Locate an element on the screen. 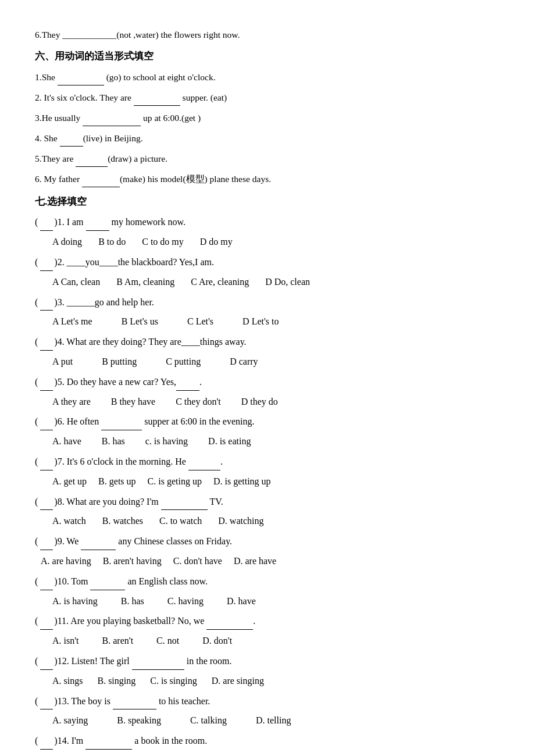 The width and height of the screenshot is (535, 756). blank-s6q5 is located at coordinates (92, 158).